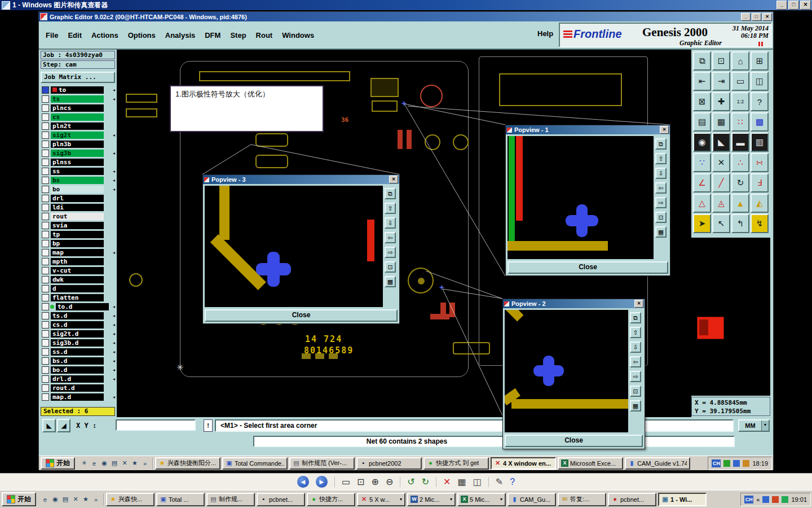 The image size is (812, 508). What do you see at coordinates (78, 126) in the screenshot?
I see `layer-row-pln2t: pln2t` at bounding box center [78, 126].